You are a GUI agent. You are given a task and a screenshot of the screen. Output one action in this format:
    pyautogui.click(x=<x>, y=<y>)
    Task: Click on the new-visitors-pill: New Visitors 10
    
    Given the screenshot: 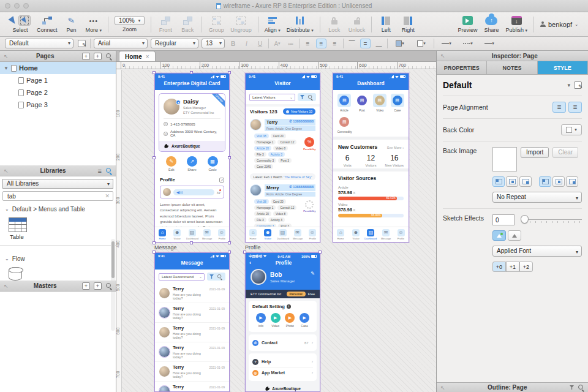 What is the action you would take?
    pyautogui.click(x=299, y=111)
    